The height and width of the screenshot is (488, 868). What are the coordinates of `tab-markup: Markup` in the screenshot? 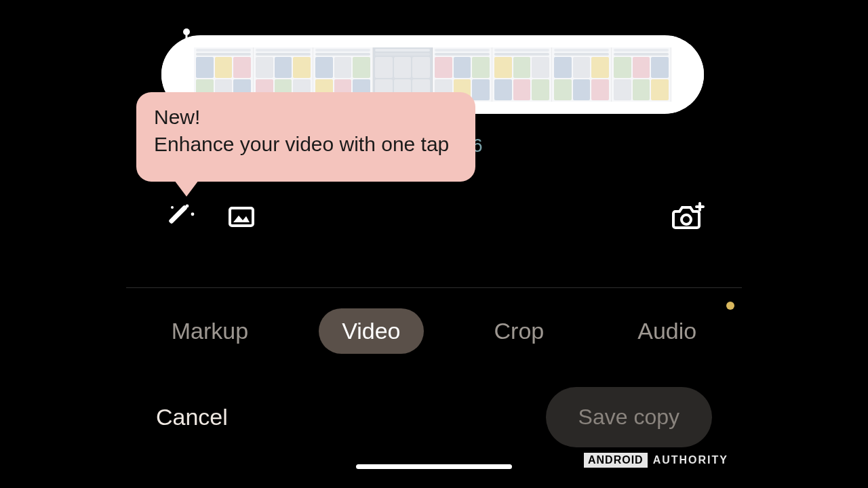 It's located at (210, 331).